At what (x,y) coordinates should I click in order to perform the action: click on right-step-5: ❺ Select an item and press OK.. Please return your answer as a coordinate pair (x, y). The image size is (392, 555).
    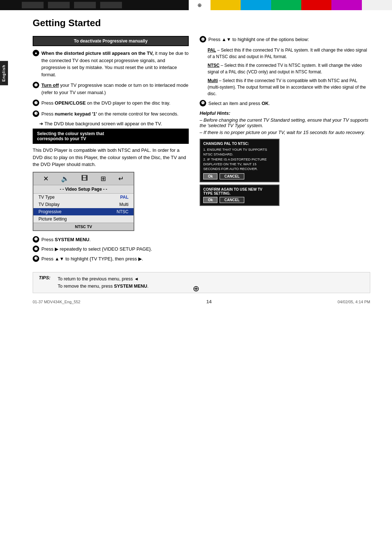
    Looking at the image, I should click on (285, 104).